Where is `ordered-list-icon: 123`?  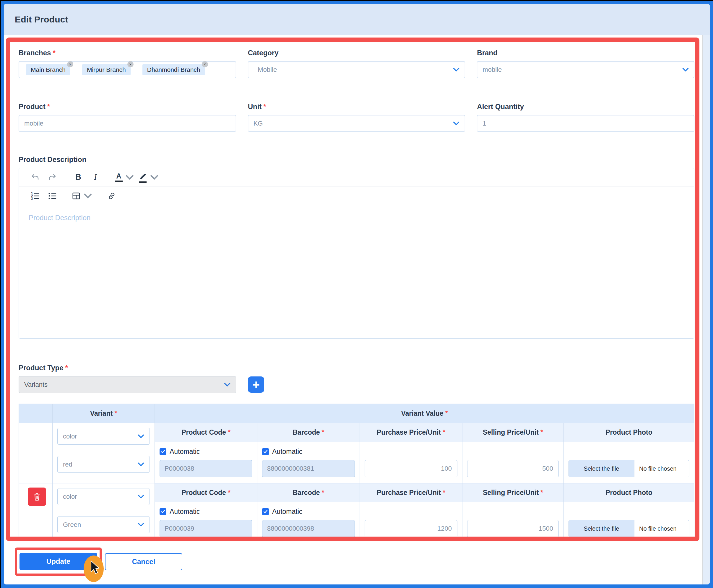
ordered-list-icon: 123 is located at coordinates (35, 196).